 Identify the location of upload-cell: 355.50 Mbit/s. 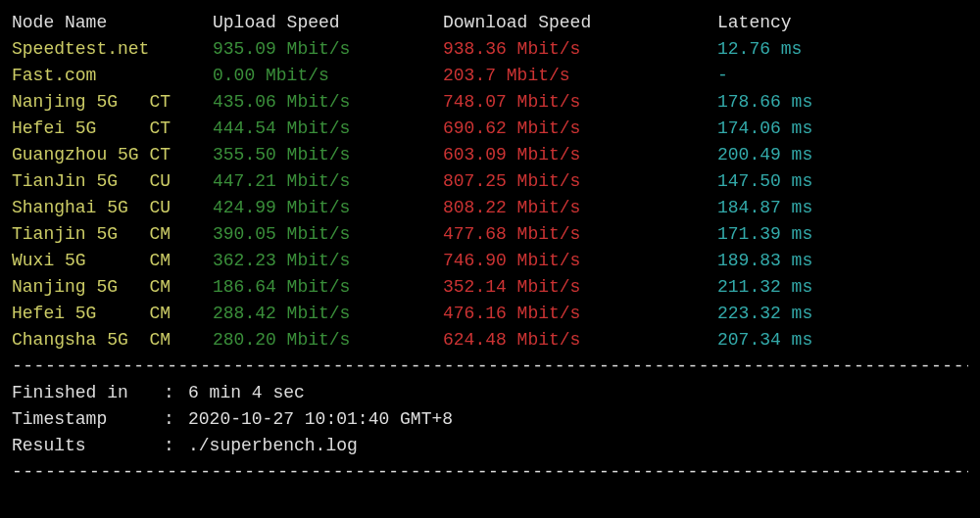
(327, 155).